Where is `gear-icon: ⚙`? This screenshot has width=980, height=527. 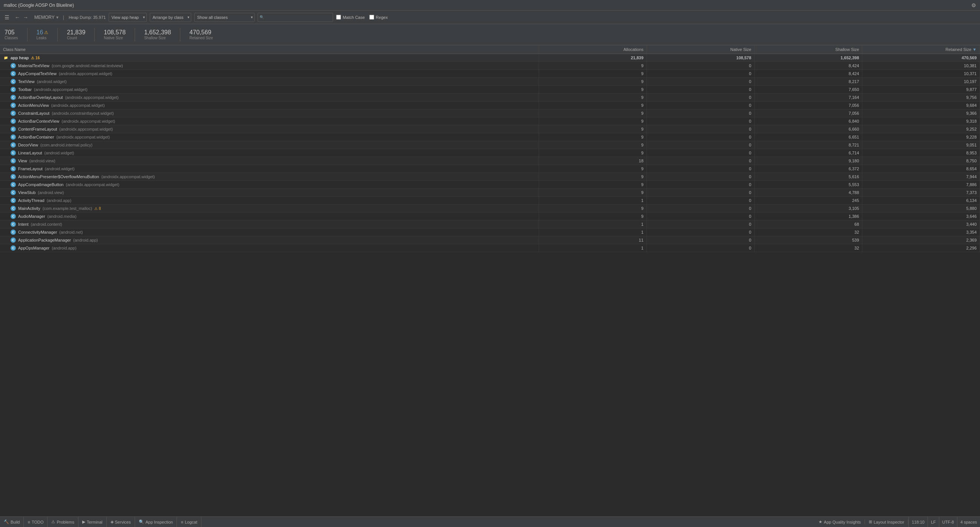 gear-icon: ⚙ is located at coordinates (974, 5).